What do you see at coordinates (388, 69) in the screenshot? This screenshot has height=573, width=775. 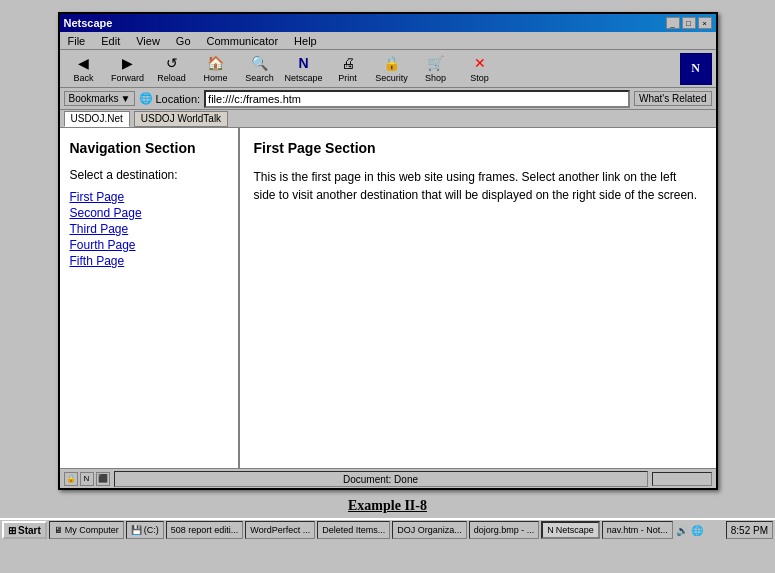 I see `toolbar: ◀ Back ▶ Forward ↺ Reload 🏠 Home 🔍 S` at bounding box center [388, 69].